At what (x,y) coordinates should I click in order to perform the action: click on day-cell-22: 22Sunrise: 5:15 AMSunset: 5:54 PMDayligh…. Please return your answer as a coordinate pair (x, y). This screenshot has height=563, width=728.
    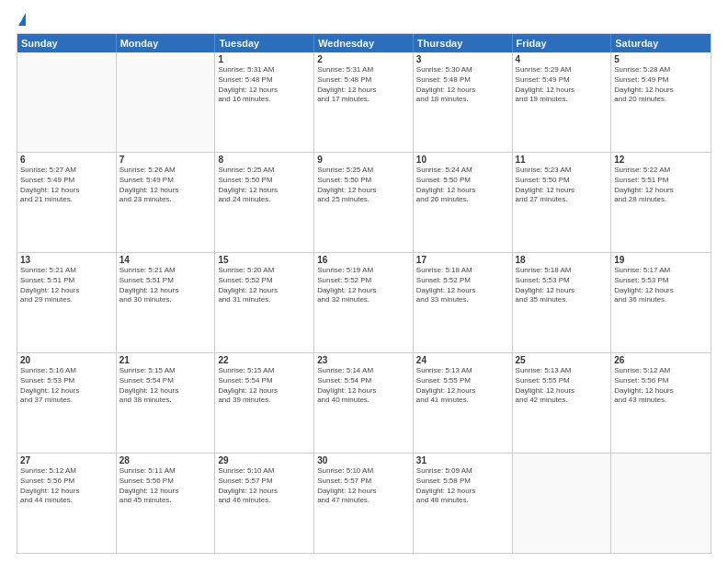
    Looking at the image, I should click on (265, 403).